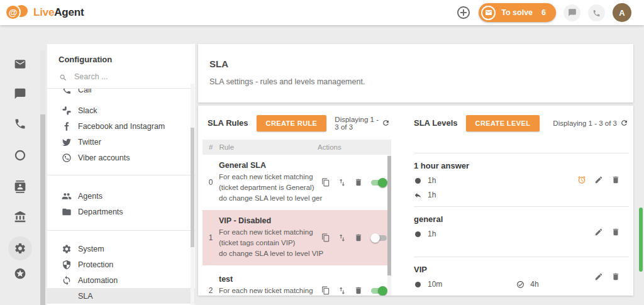 This screenshot has width=644, height=305. I want to click on sidebar-item-system: System, so click(121, 249).